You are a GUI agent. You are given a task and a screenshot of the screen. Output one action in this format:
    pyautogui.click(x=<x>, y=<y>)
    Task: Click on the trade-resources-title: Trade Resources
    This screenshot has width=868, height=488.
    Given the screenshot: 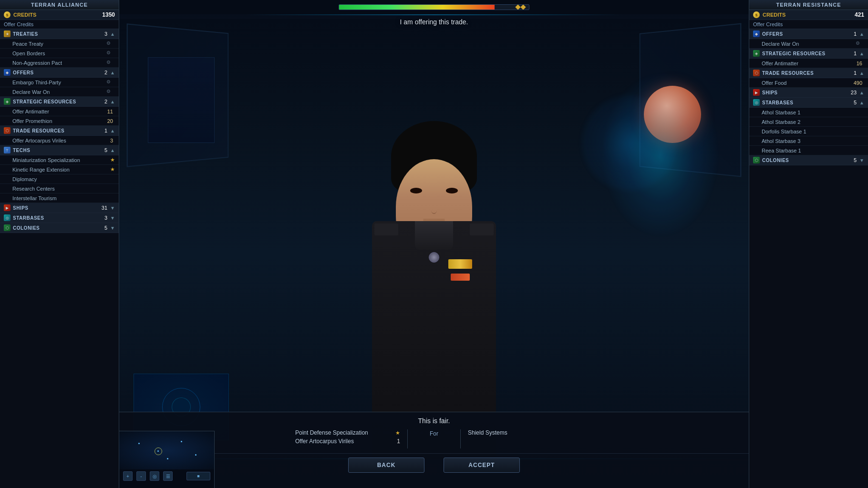 What is the action you would take?
    pyautogui.click(x=59, y=131)
    